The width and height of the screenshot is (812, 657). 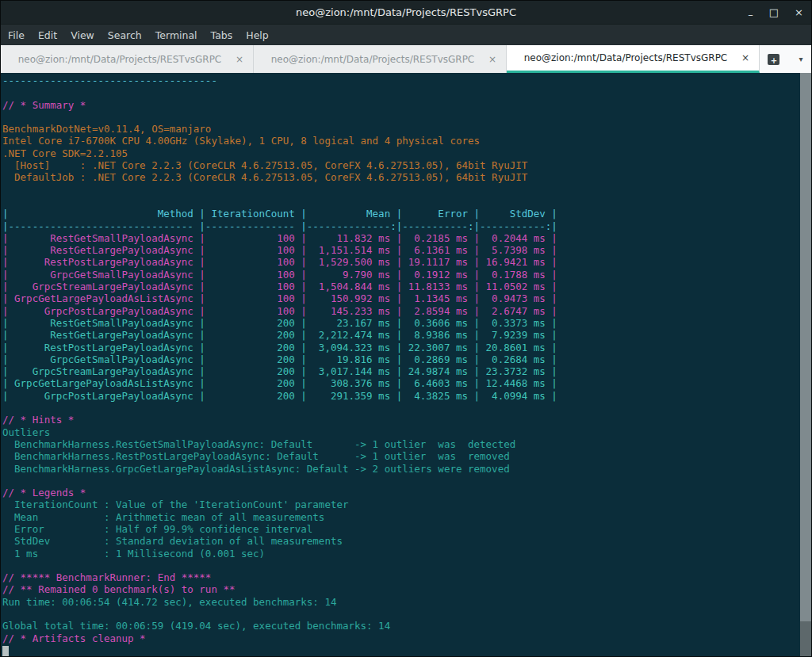 What do you see at coordinates (401, 639) in the screenshot?
I see `terminal-line: // * Artifacts cleanup *` at bounding box center [401, 639].